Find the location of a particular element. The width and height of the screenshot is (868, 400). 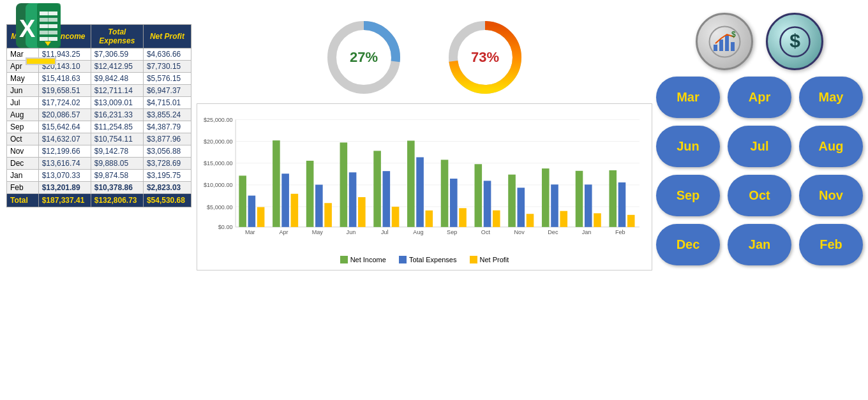

svg-text: Jul is located at coordinates (385, 232).